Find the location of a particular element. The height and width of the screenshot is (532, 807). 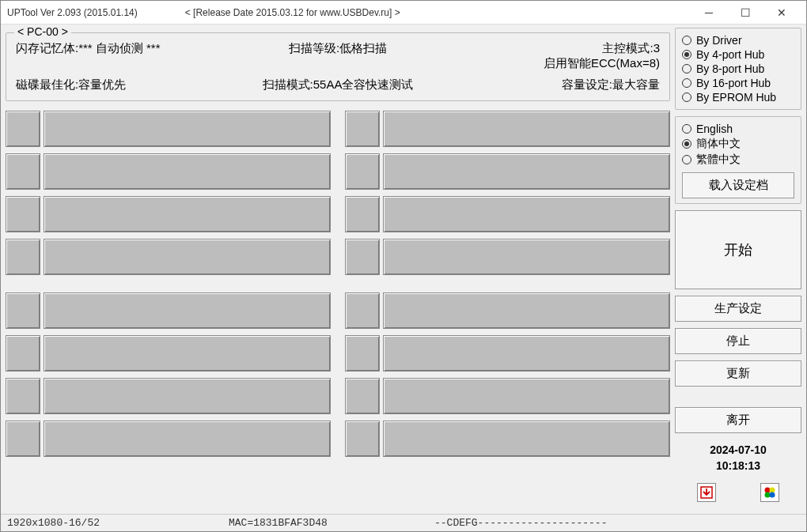

time-label: 10:18:13 is located at coordinates (738, 466).